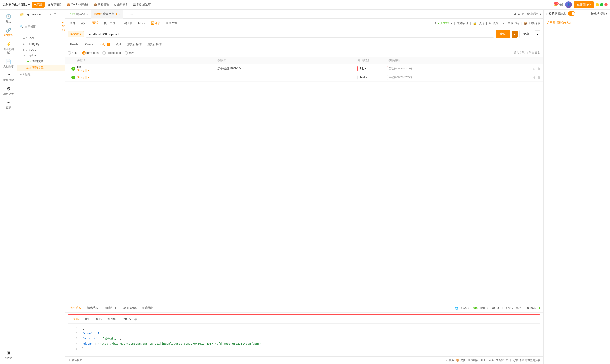 The image size is (610, 364). What do you see at coordinates (142, 23) in the screenshot?
I see `mock-button: Mock` at bounding box center [142, 23].